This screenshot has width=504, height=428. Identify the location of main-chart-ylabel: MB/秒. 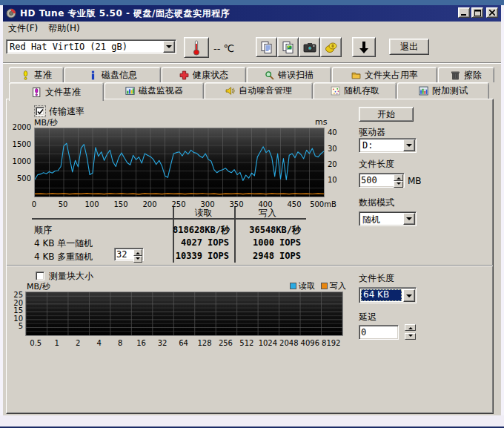
(46, 123).